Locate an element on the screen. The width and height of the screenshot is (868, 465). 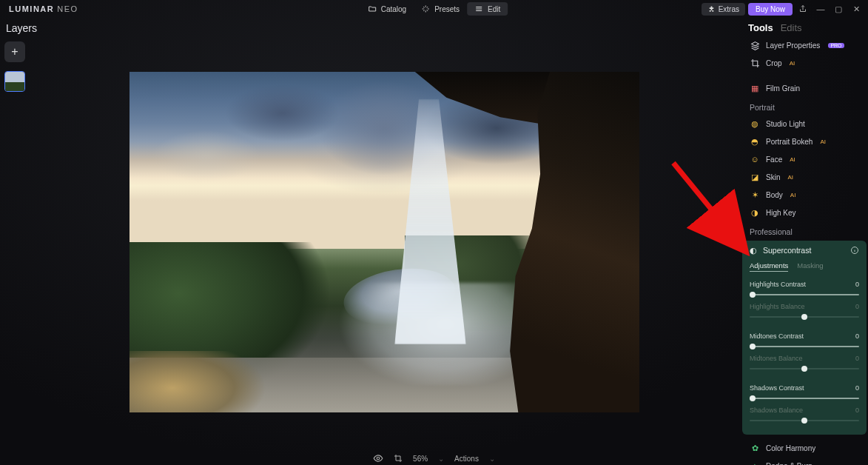
tool-crop: Crop AI is located at coordinates (804, 63).